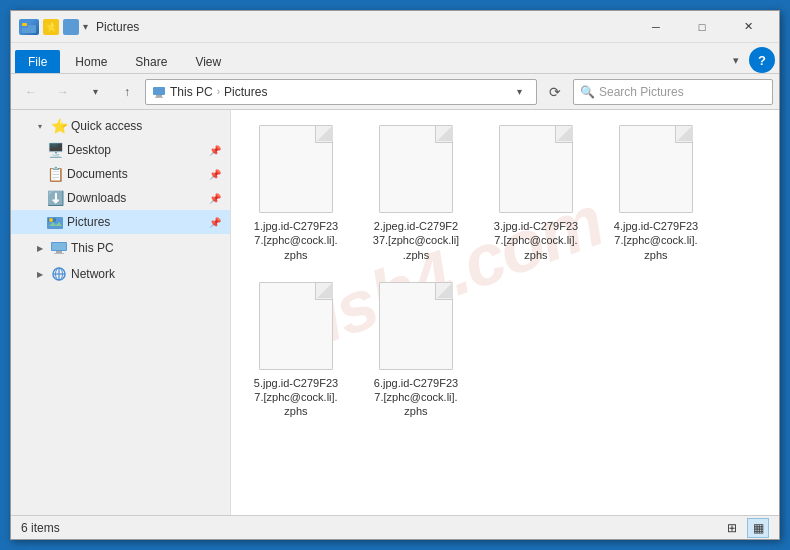  Describe the element at coordinates (296, 240) in the screenshot. I see `file-name-label: 1.jpg.id-C279F23 7.[zphc@cock.li]. zphs` at that location.